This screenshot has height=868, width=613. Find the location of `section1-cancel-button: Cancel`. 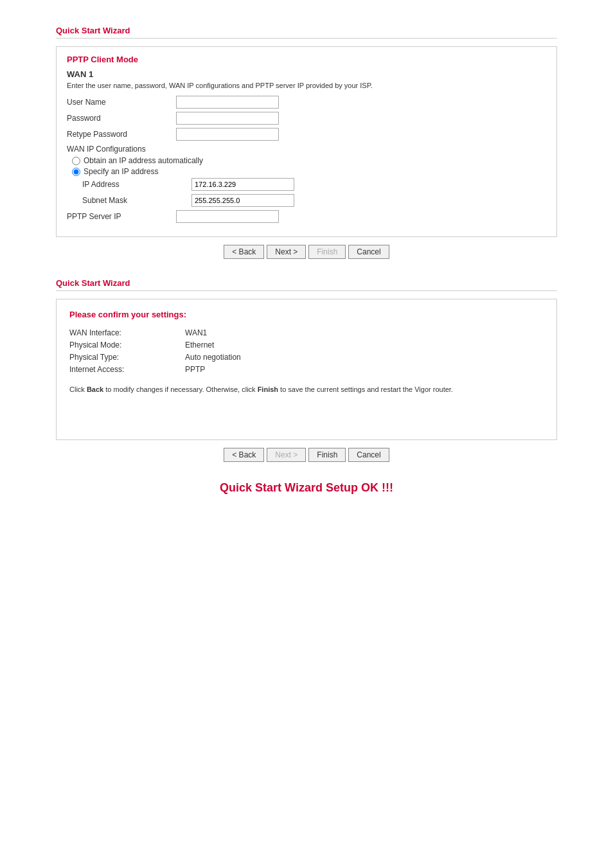

section1-cancel-button: Cancel is located at coordinates (369, 252).